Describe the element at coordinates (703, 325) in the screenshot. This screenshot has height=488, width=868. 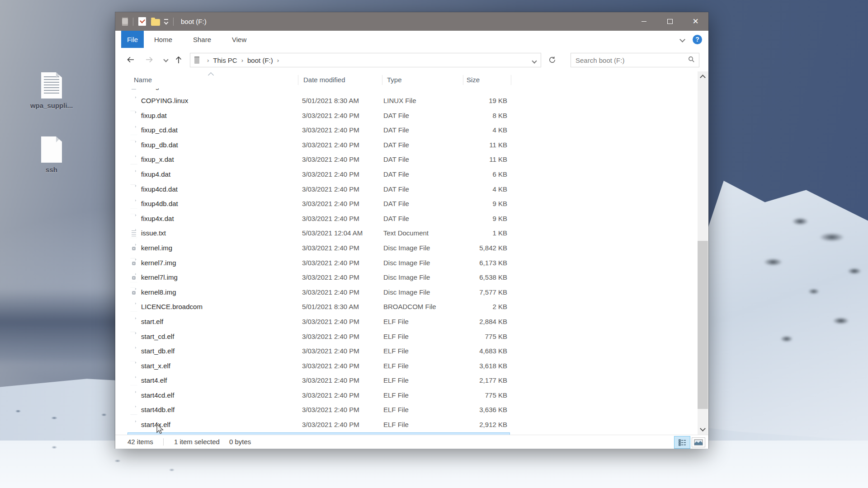
I see `scrollbar-thumb` at that location.